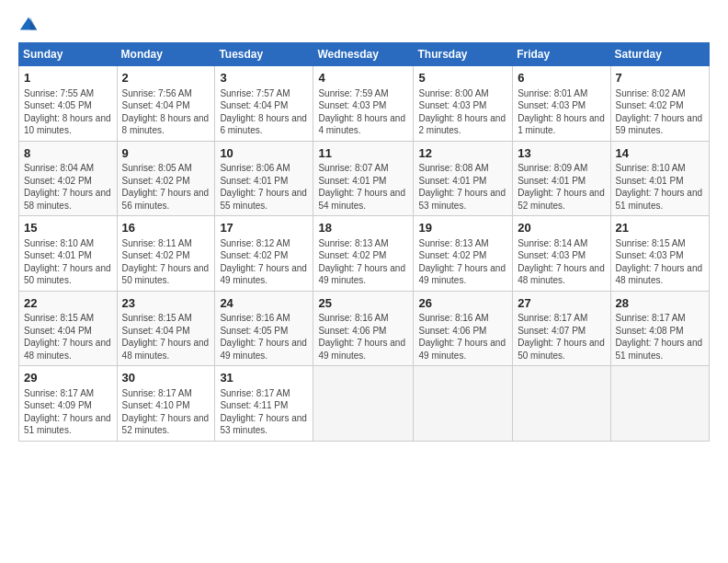 This screenshot has height=563, width=728. I want to click on weekday-header: Saturday, so click(660, 55).